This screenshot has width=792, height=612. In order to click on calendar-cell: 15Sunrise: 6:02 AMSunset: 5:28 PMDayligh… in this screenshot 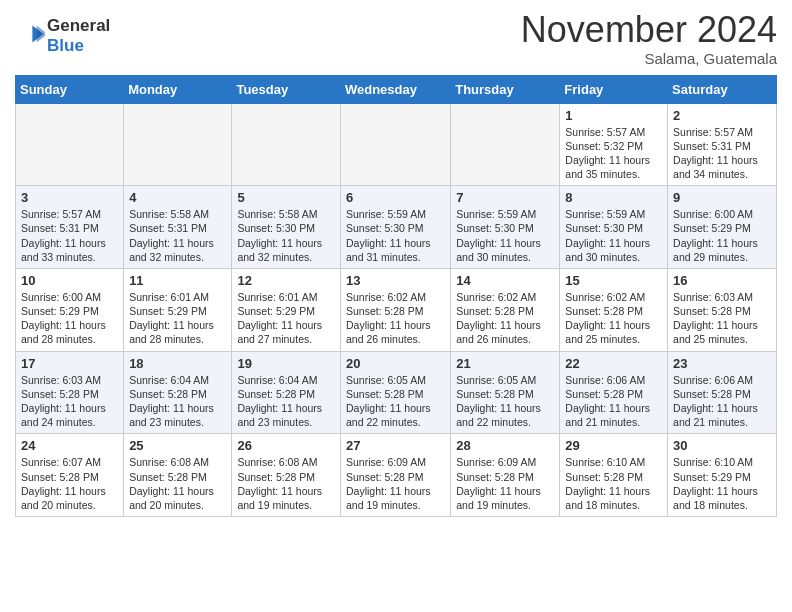, I will do `click(614, 310)`.